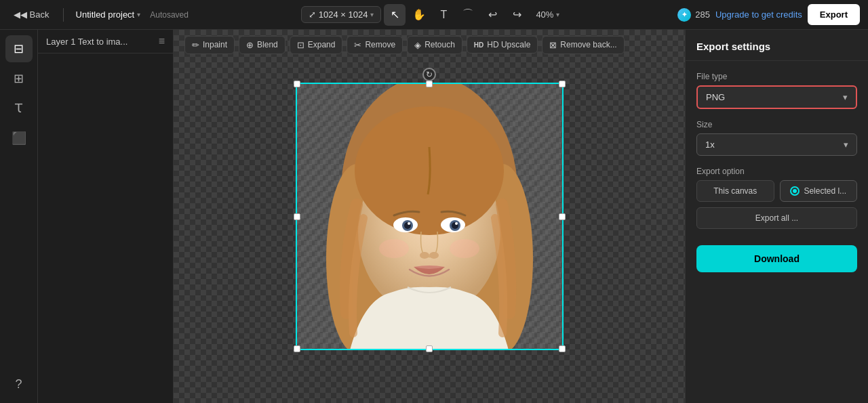 Image resolution: width=868 pixels, height=403 pixels. What do you see at coordinates (694, 15) in the screenshot?
I see `credits-area: ✦ 285` at bounding box center [694, 15].